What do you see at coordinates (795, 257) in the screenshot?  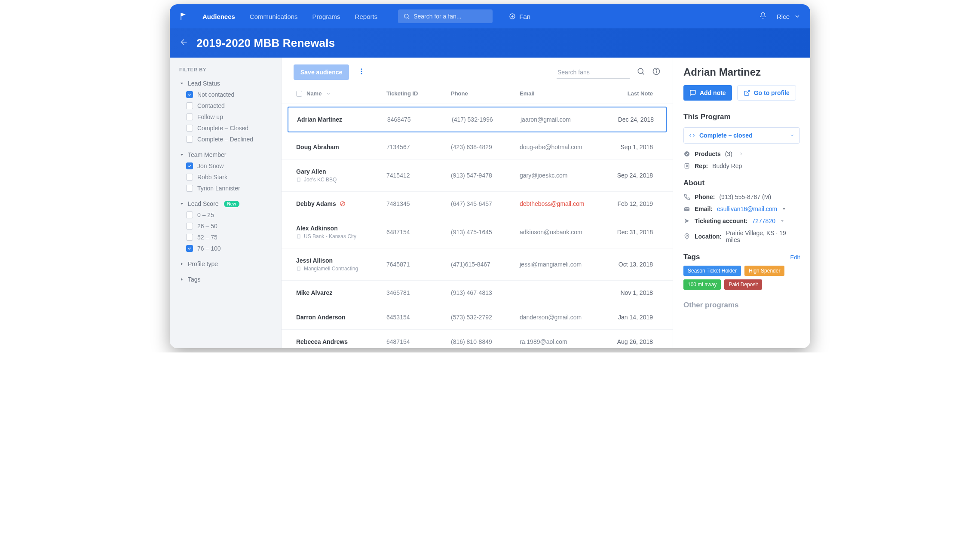 I see `tags-edit-link: Edit` at bounding box center [795, 257].